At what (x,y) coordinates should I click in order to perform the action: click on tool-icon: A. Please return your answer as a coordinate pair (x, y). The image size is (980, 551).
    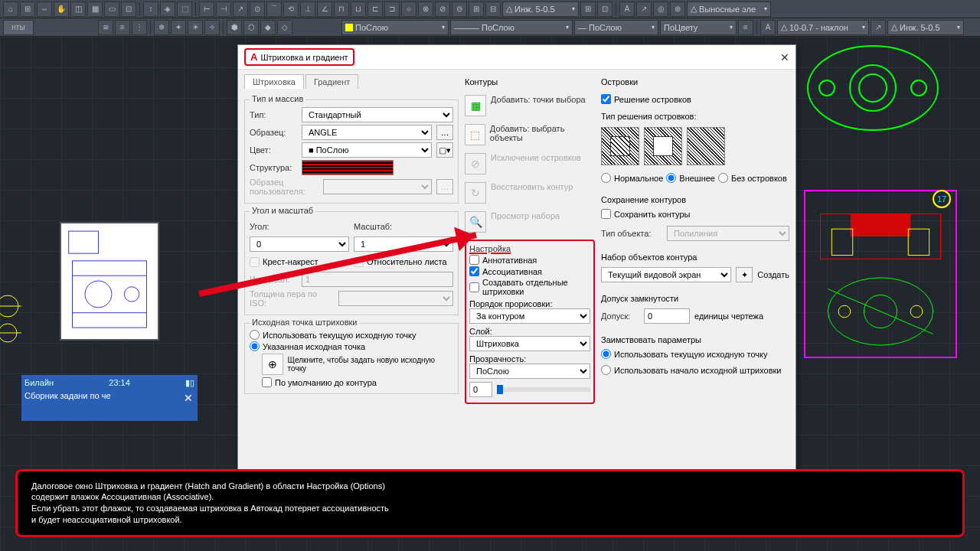
    Looking at the image, I should click on (627, 9).